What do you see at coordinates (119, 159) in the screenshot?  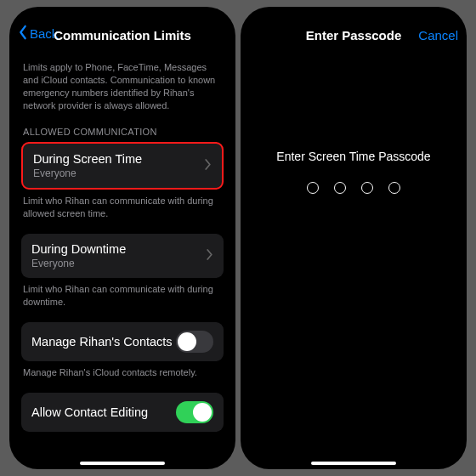 I see `cell-title: During Screen Time` at bounding box center [119, 159].